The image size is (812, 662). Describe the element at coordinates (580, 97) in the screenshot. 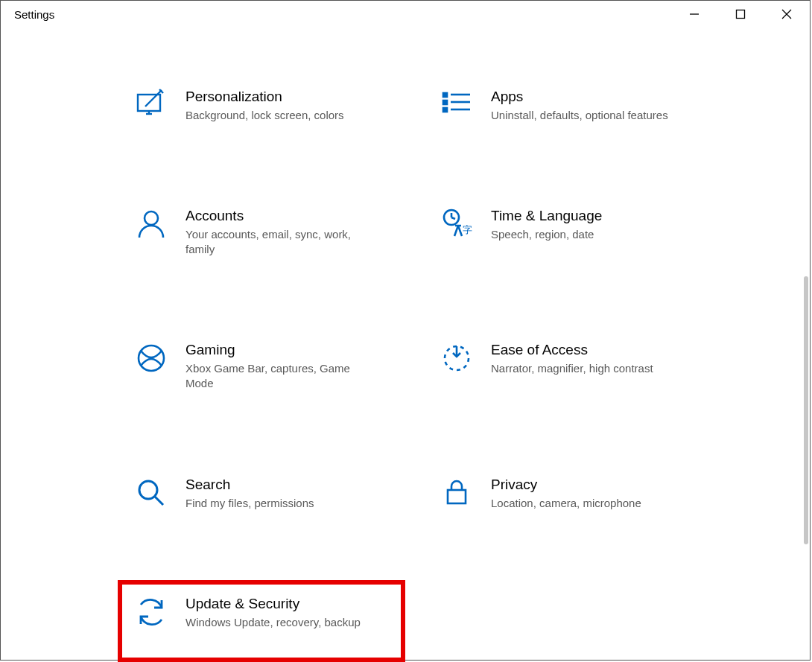

I see `tile-title: Apps` at that location.